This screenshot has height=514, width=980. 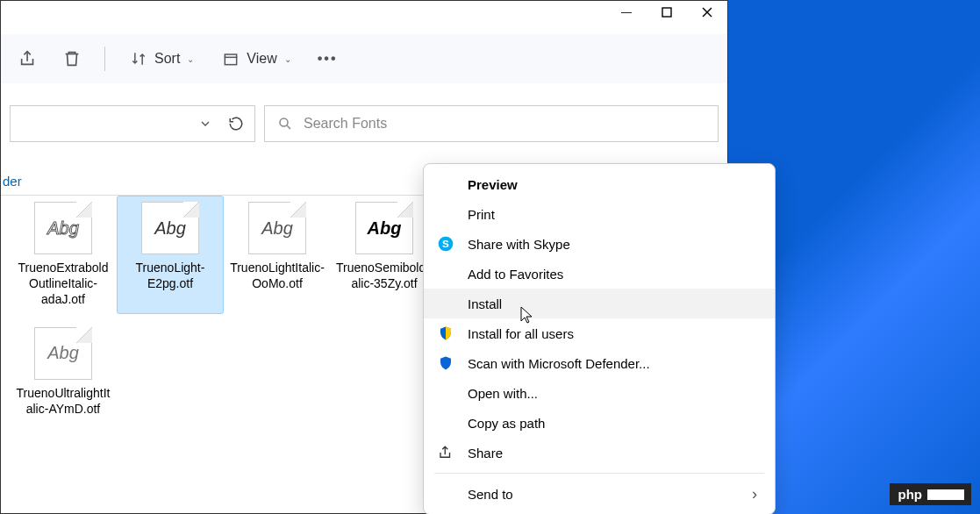 I want to click on chevron-down-icon, so click(x=205, y=124).